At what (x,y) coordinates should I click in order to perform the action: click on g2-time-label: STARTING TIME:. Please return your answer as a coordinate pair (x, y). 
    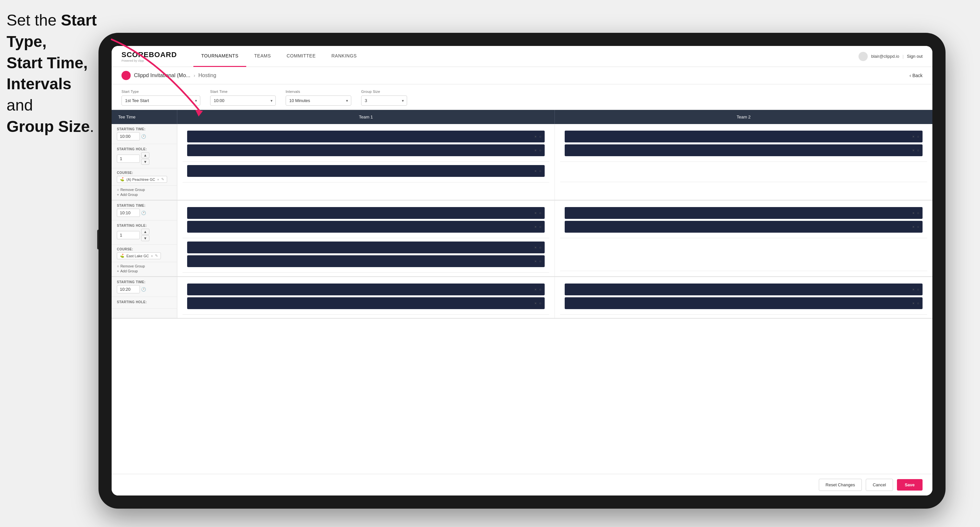
    Looking at the image, I should click on (144, 205).